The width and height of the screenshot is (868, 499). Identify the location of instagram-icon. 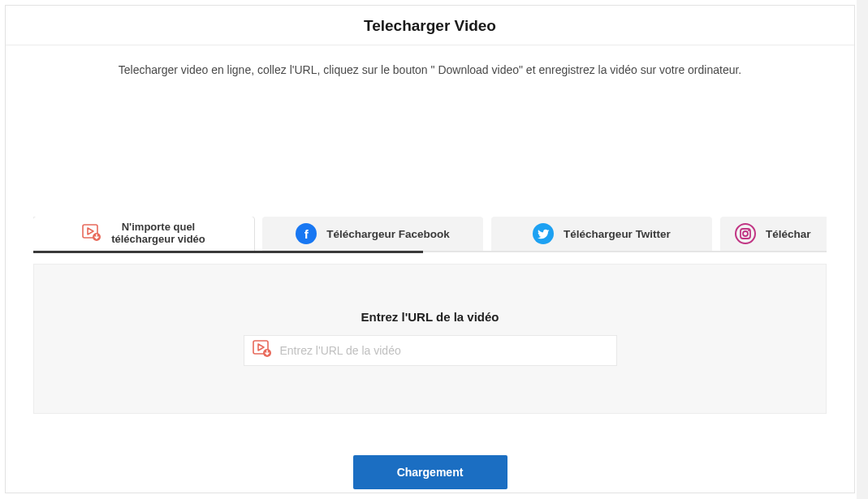
(745, 234).